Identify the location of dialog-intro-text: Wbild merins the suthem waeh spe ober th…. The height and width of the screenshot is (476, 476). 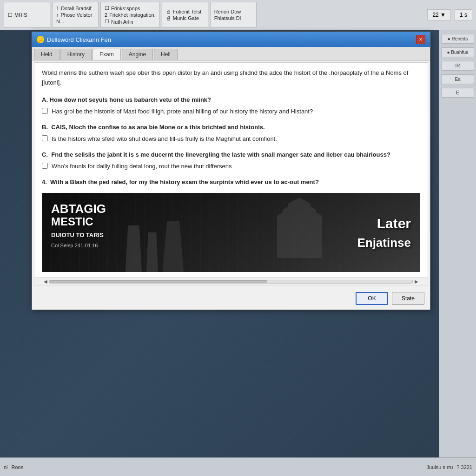
(231, 78).